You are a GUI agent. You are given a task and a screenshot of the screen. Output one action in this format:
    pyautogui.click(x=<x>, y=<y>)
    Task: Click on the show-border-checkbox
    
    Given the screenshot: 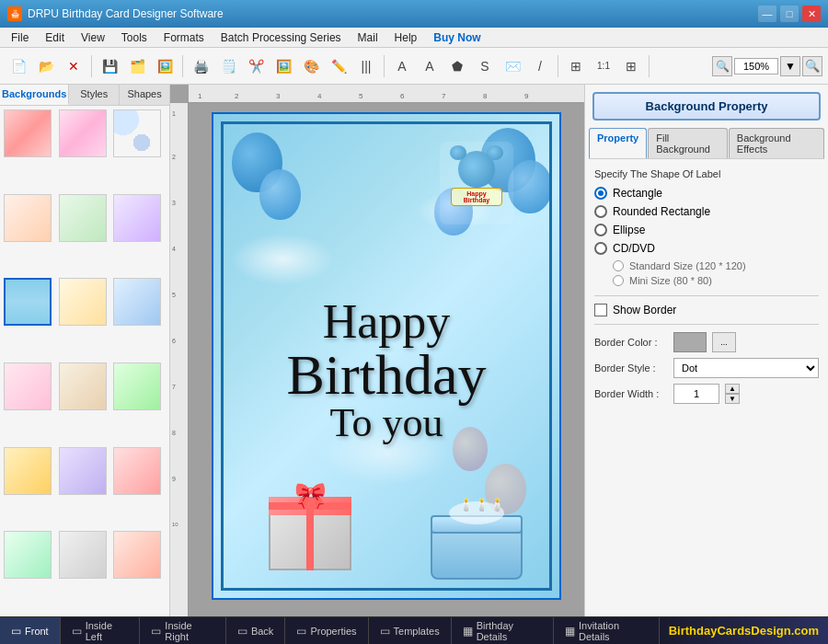 What is the action you would take?
    pyautogui.click(x=601, y=310)
    